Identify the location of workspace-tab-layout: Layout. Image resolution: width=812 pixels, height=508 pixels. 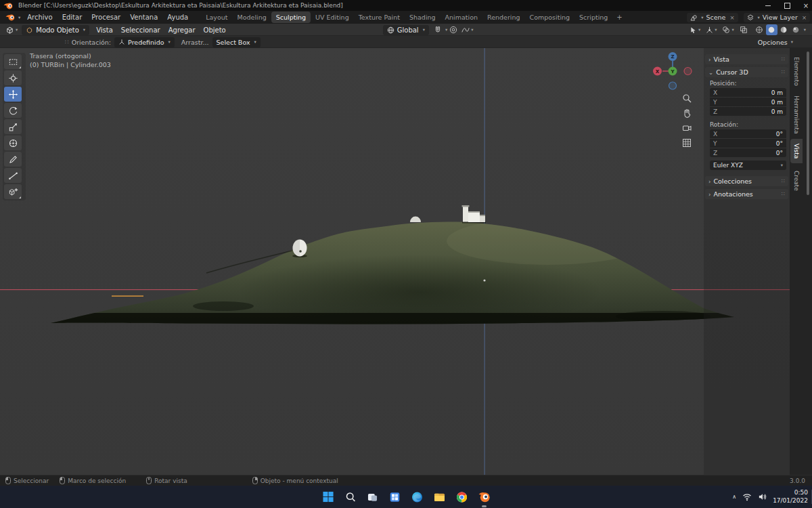
(217, 18).